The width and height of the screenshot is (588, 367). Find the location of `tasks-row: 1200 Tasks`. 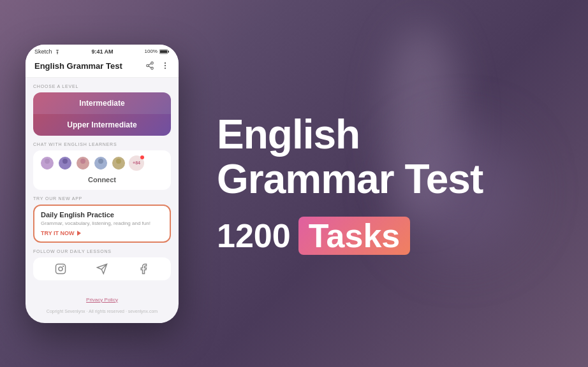

tasks-row: 1200 Tasks is located at coordinates (390, 236).